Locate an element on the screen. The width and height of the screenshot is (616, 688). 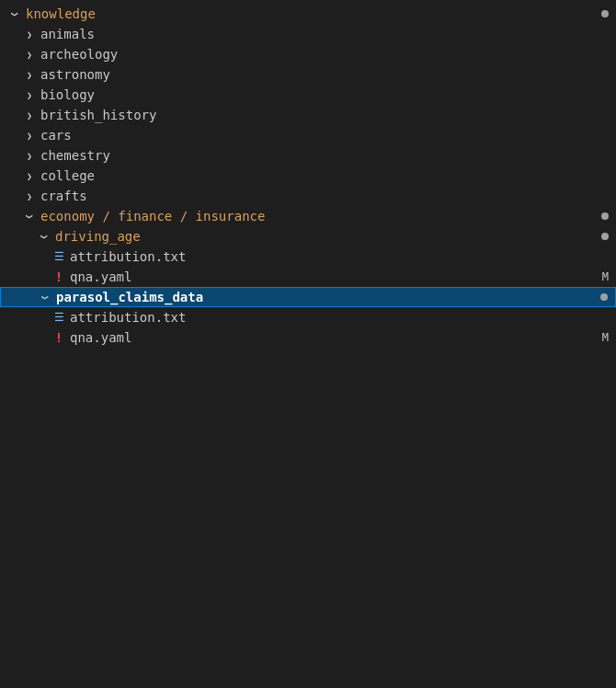
tree-item-label-astronomy: astronomy is located at coordinates (323, 75).